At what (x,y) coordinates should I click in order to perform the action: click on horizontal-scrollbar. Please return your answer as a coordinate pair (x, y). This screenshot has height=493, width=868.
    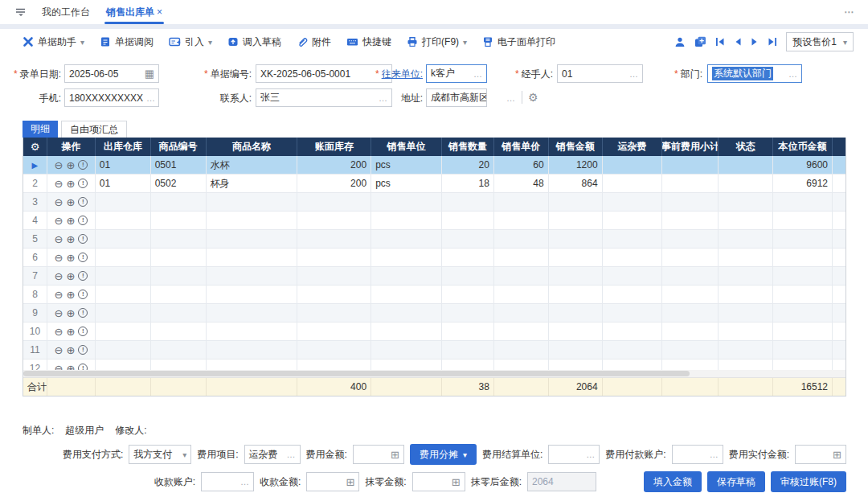
    Looking at the image, I should click on (434, 374).